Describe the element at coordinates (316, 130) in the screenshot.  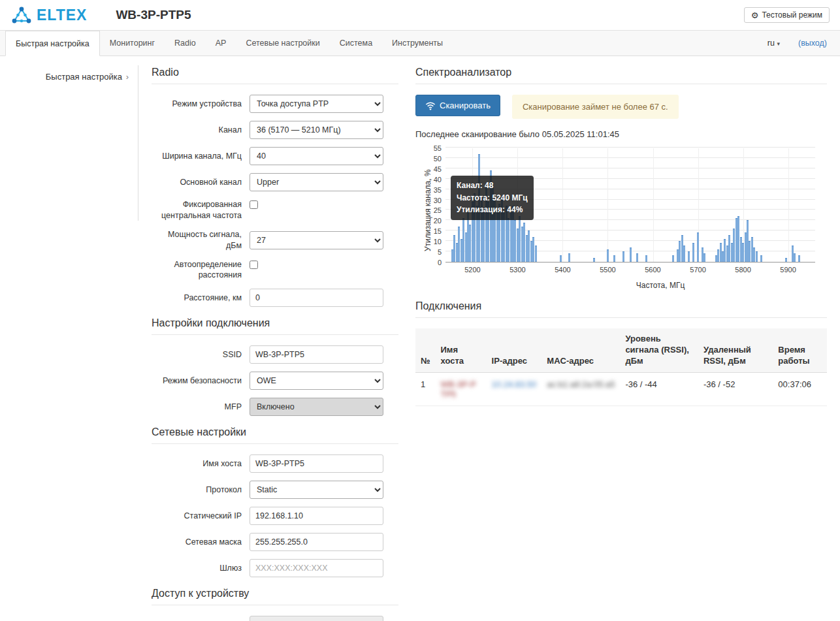
I see `channel-control: 36 (5170 — 5210 МГц)` at that location.